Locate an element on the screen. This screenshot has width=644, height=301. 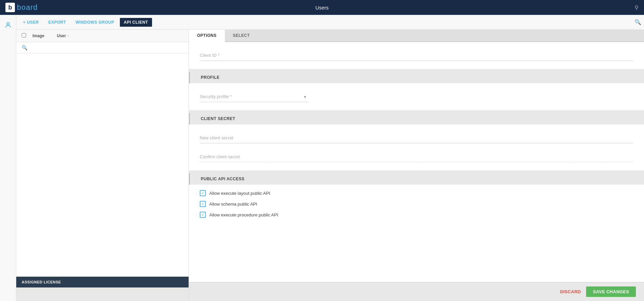
assigned-license-bar: ASSIGNED LICENSE is located at coordinates (102, 282).